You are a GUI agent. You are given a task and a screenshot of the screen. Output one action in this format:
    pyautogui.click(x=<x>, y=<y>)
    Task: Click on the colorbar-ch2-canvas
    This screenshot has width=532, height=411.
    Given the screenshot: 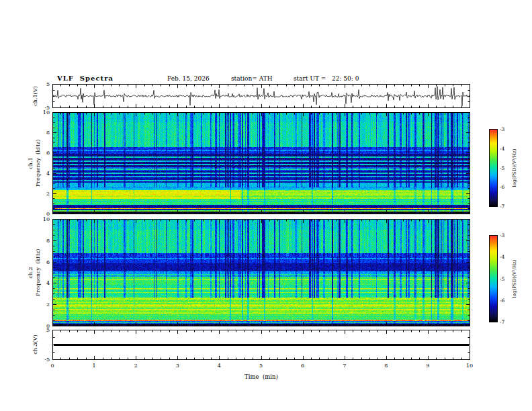 What is the action you would take?
    pyautogui.click(x=493, y=279)
    